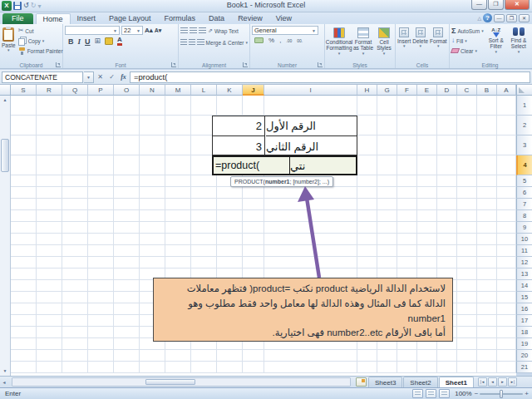  What do you see at coordinates (501, 394) in the screenshot?
I see `zoom-slider-track` at bounding box center [501, 394].